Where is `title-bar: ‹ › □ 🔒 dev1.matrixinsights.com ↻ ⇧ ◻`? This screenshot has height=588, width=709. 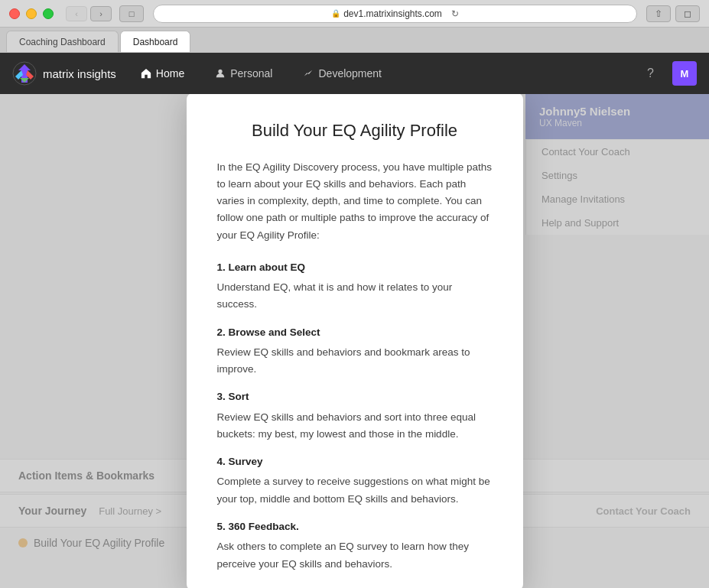 title-bar: ‹ › □ 🔒 dev1.matrixinsights.com ↻ ⇧ ◻ is located at coordinates (355, 14).